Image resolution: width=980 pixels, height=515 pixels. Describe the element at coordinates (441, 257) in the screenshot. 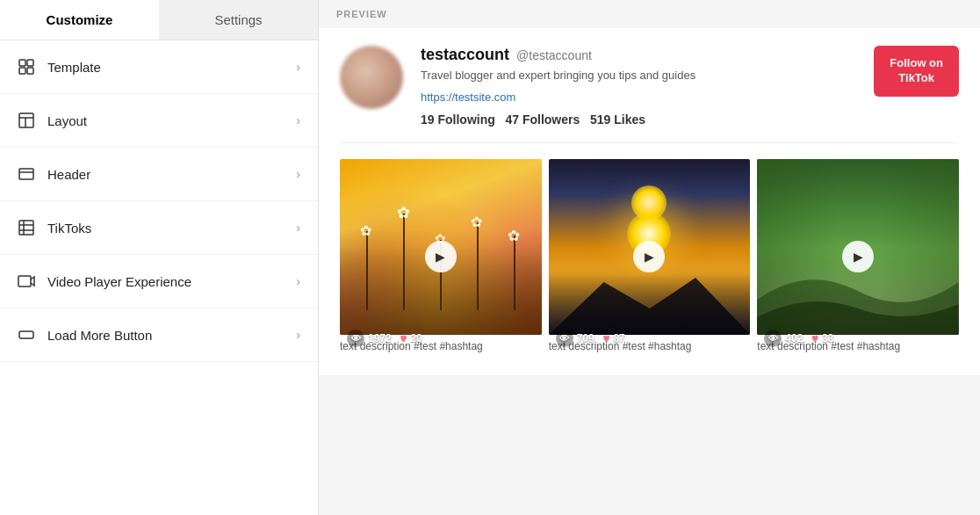

I see `video-card-1: ✿ ✿ ✿ ✿ ✿` at that location.